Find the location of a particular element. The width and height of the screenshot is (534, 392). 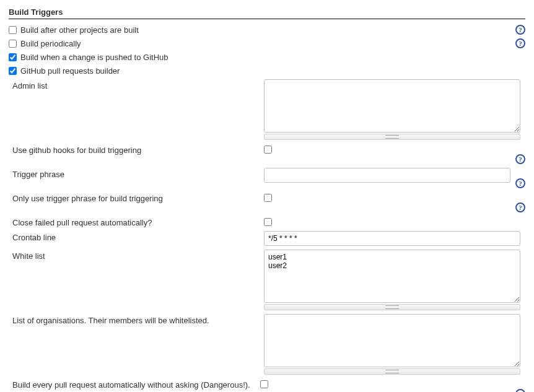

checkbox-build-after-other is located at coordinates (12, 30).